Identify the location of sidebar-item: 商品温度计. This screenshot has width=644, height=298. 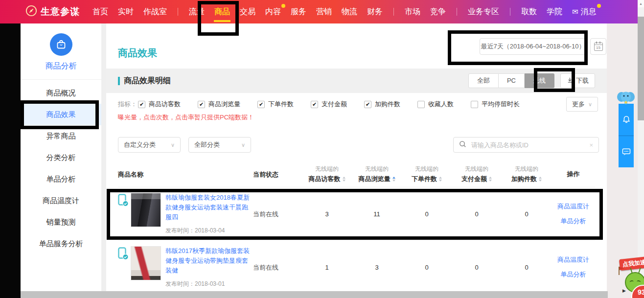
(61, 201).